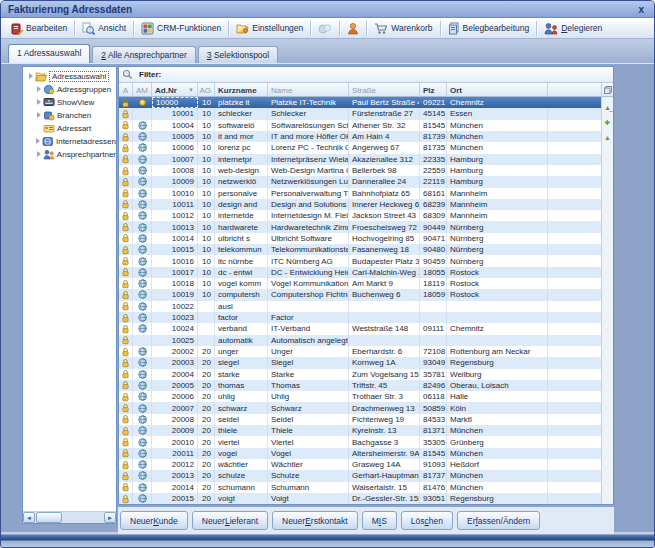 Image resolution: width=655 pixels, height=548 pixels. What do you see at coordinates (498, 90) in the screenshot?
I see `col-header-ort: Ort` at bounding box center [498, 90].